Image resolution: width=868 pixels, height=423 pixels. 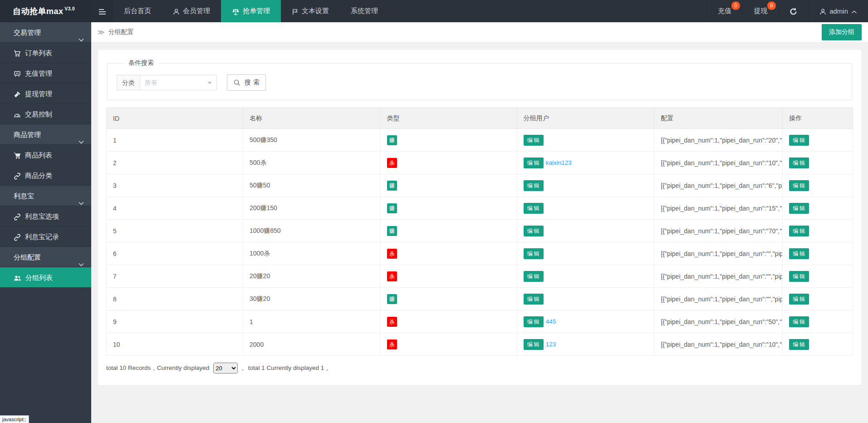 What do you see at coordinates (364, 11) in the screenshot?
I see `nav-item-system: 系统管理` at bounding box center [364, 11].